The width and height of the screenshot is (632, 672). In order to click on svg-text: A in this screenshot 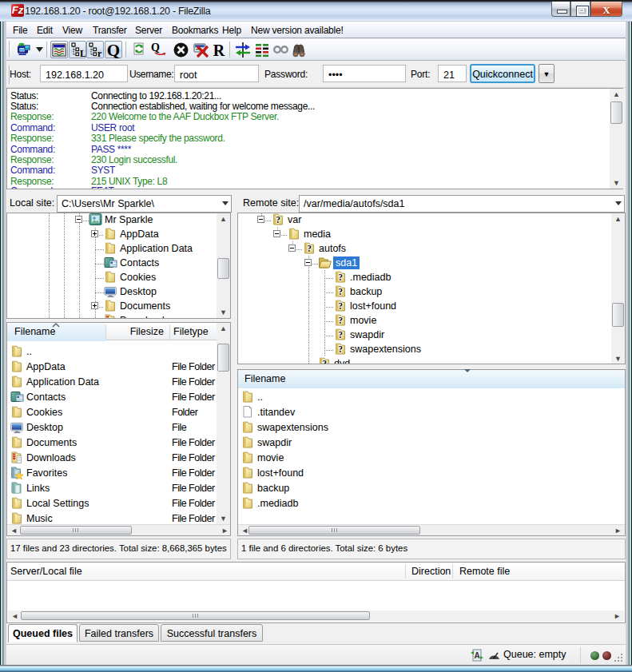, I will do `click(476, 655)`.